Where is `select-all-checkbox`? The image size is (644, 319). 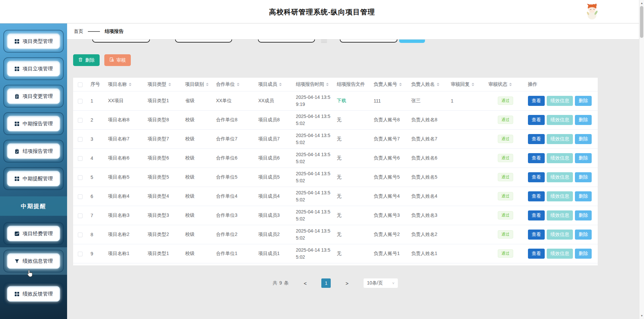 select-all-checkbox is located at coordinates (80, 85).